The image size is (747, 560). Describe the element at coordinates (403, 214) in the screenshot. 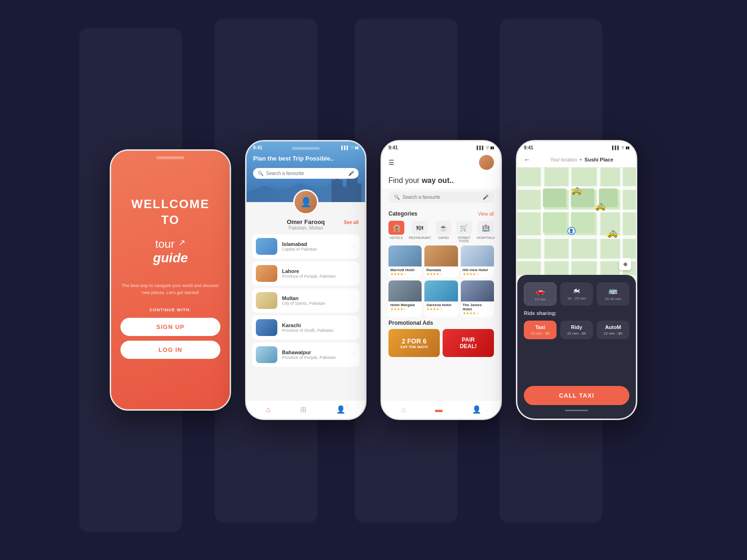

I see `categories-title: Categories` at that location.